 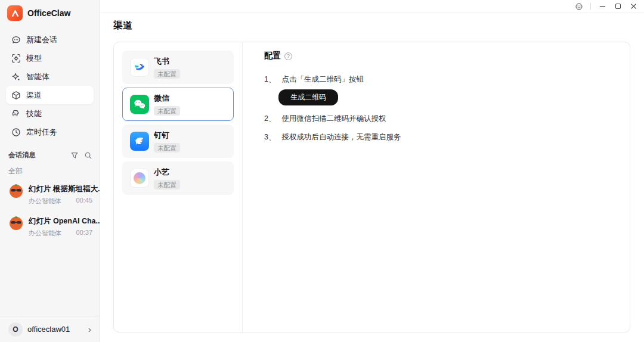 I want to click on config-title: 配置, so click(x=273, y=56).